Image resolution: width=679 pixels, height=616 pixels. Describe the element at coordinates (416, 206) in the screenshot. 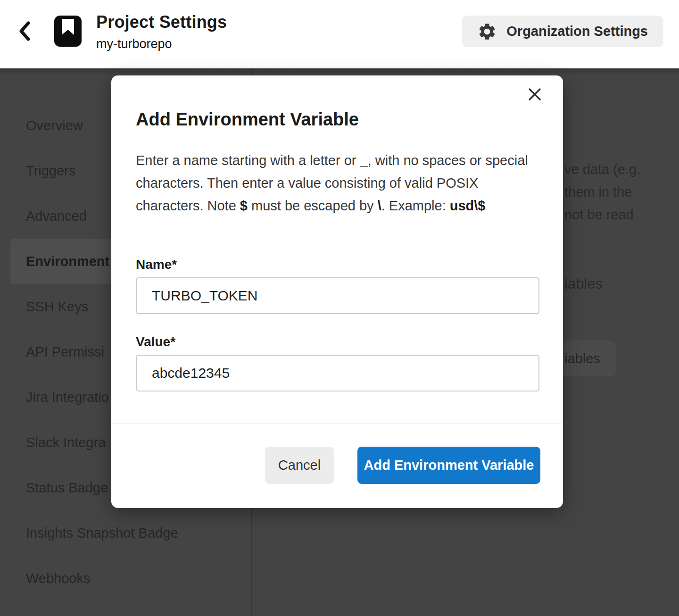

I see `description-text: . Example:` at that location.